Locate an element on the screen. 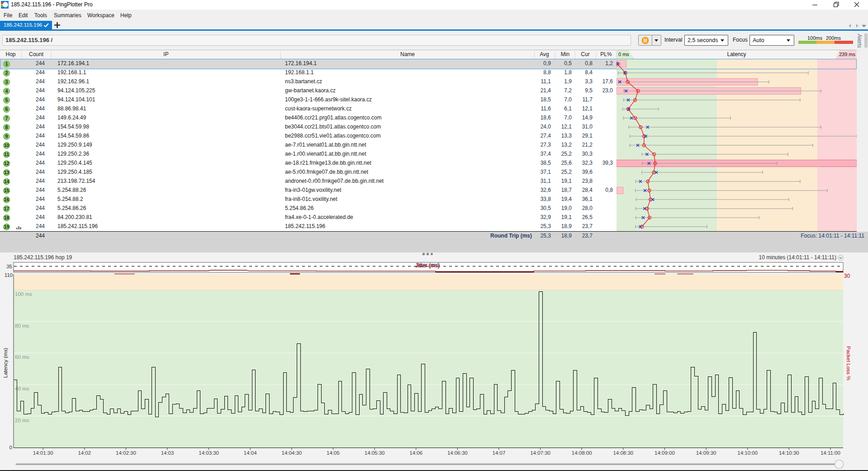 The image size is (868, 471). svg-text: 35 is located at coordinates (9, 266).